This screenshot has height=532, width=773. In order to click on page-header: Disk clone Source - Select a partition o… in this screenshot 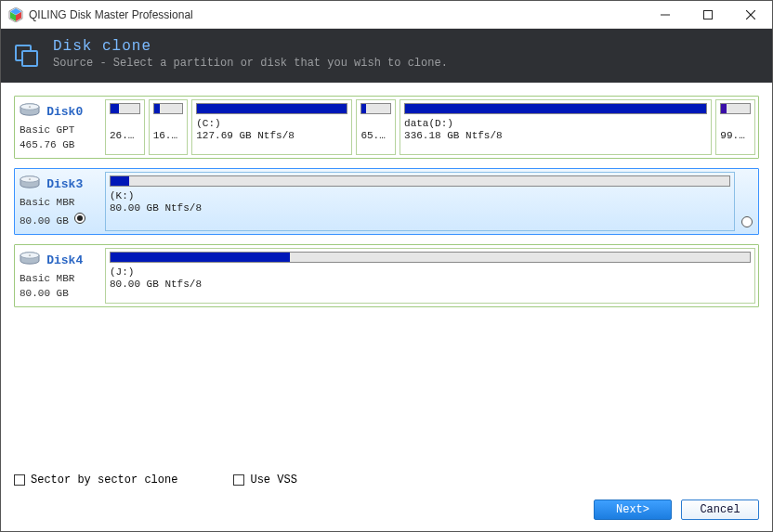, I will do `click(386, 56)`.